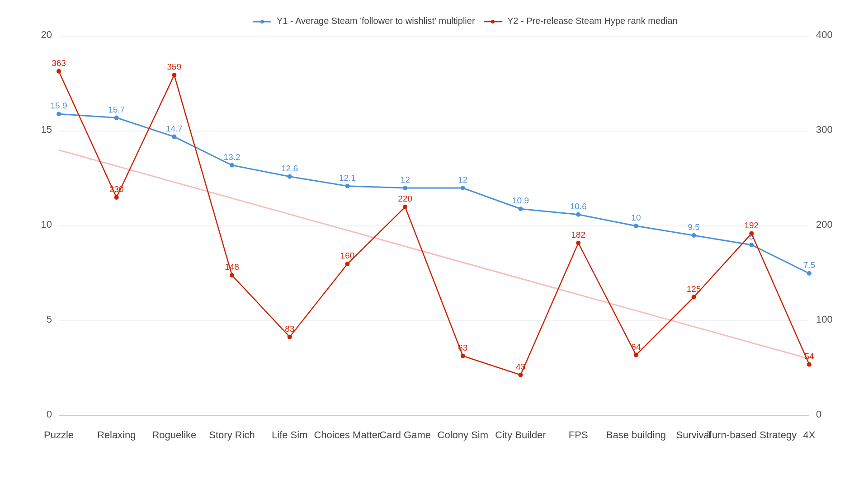 This screenshot has height=488, width=868. What do you see at coordinates (47, 34) in the screenshot?
I see `y1-tick-label: 20` at bounding box center [47, 34].